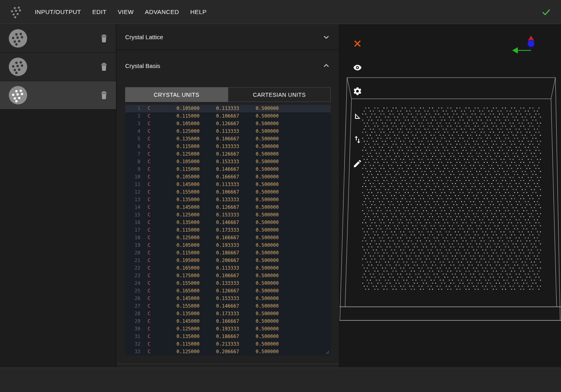 The width and height of the screenshot is (561, 392). I want to click on swap-axes-button, so click(357, 140).